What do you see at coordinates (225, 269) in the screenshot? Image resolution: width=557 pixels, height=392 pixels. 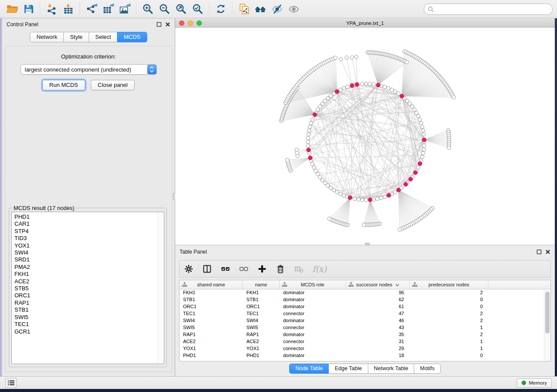 I see `select-all-rows-button` at bounding box center [225, 269].